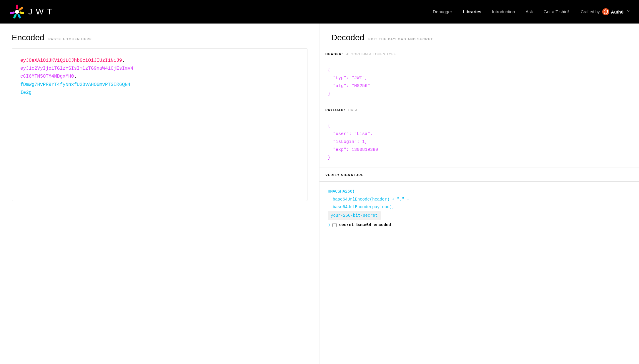  Describe the element at coordinates (479, 208) in the screenshot. I see `verify-body: HMACSHA256( base64UrlEncode(header) + ".…` at that location.